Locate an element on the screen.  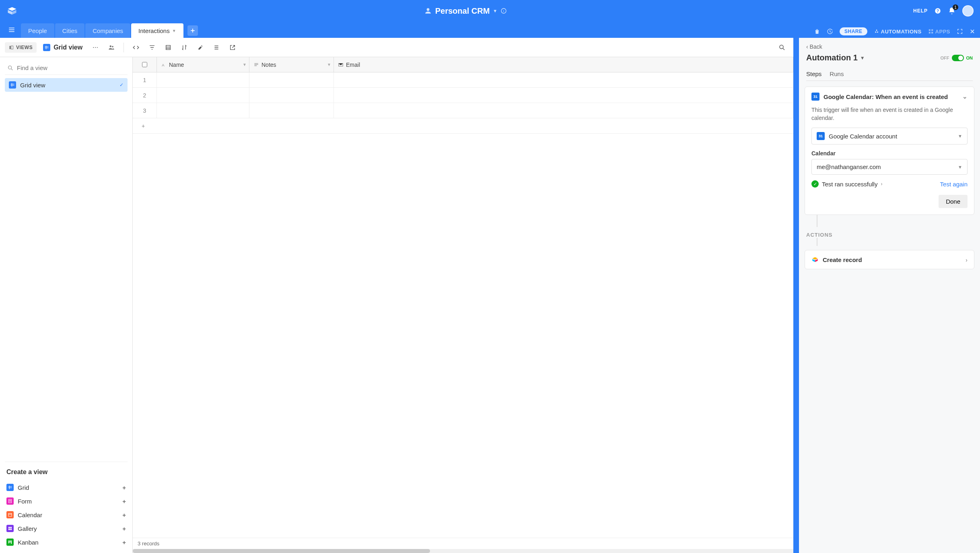
calendar-selector: me@nathanganser.com ▼ is located at coordinates (889, 167).